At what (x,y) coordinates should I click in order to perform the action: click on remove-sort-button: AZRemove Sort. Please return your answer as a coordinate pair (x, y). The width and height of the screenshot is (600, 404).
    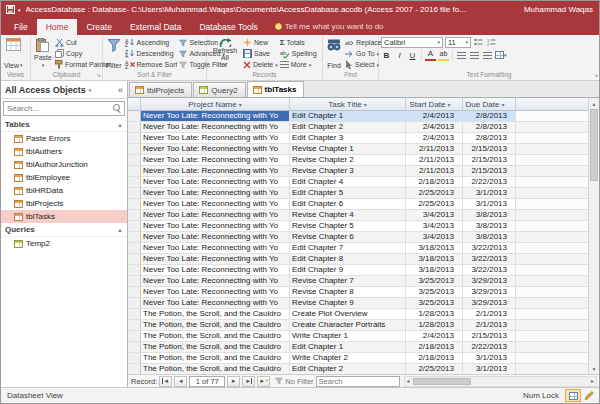
    Looking at the image, I should click on (152, 64).